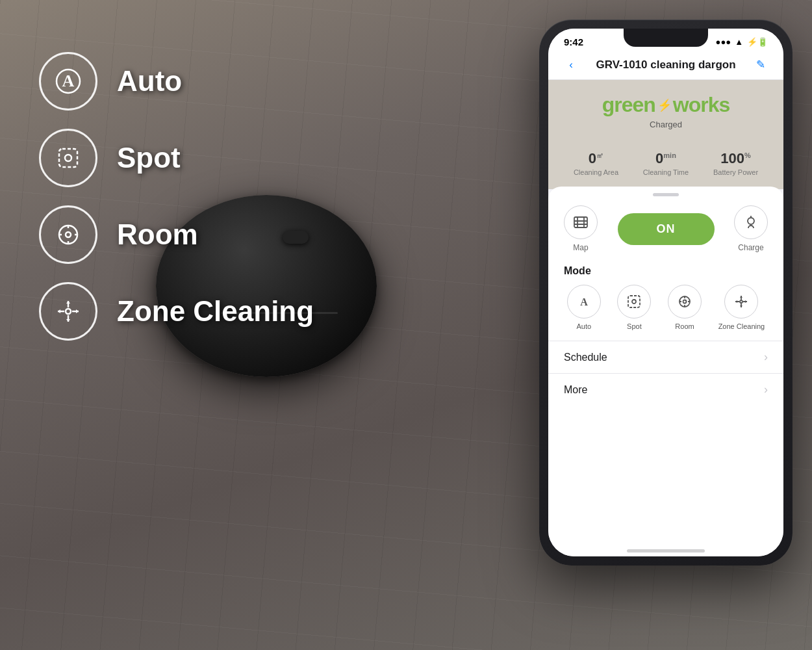 This screenshot has width=812, height=650. I want to click on schedule-row: Schedule ›, so click(666, 357).